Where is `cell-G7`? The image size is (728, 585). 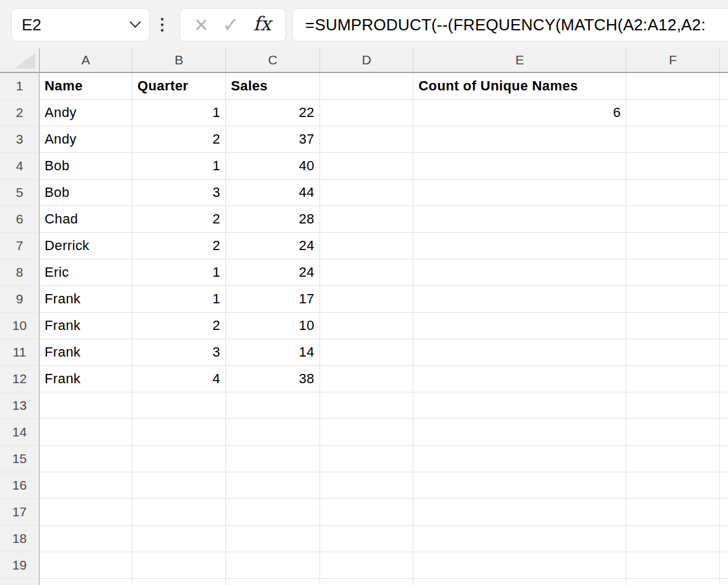 cell-G7 is located at coordinates (724, 246).